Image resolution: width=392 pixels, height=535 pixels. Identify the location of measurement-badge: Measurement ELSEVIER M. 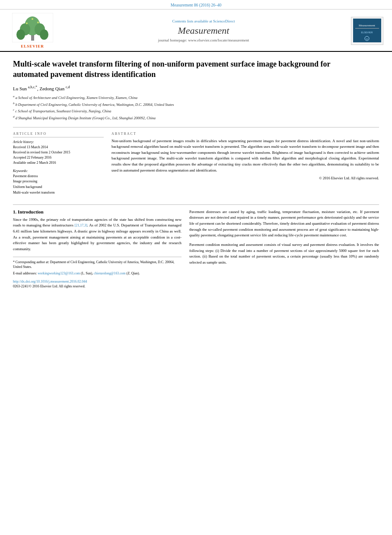
(367, 31).